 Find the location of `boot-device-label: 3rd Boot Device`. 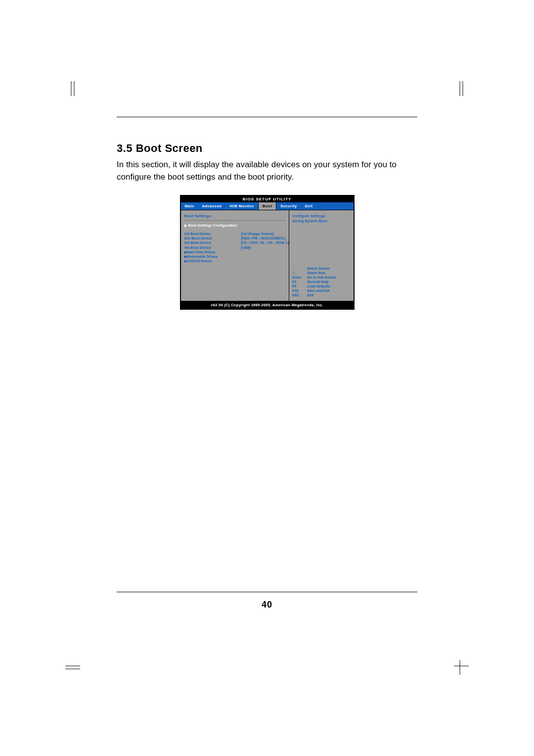

boot-device-label: 3rd Boot Device is located at coordinates (213, 242).